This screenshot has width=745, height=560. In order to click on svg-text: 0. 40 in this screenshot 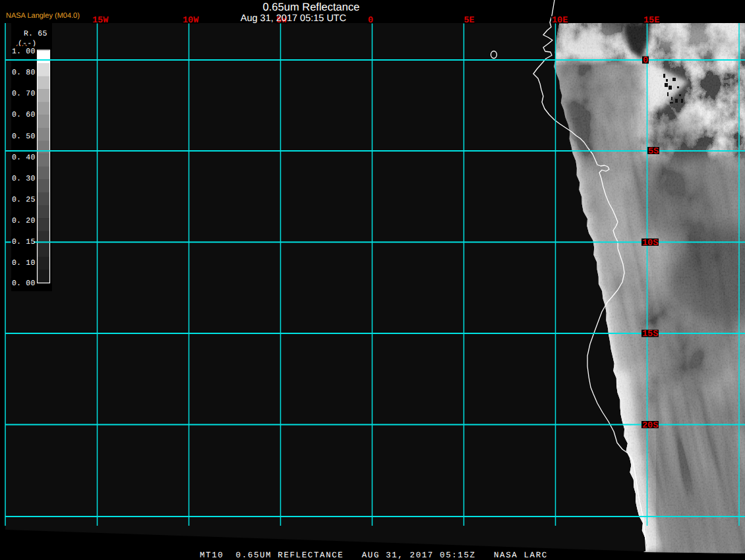, I will do `click(24, 158)`.